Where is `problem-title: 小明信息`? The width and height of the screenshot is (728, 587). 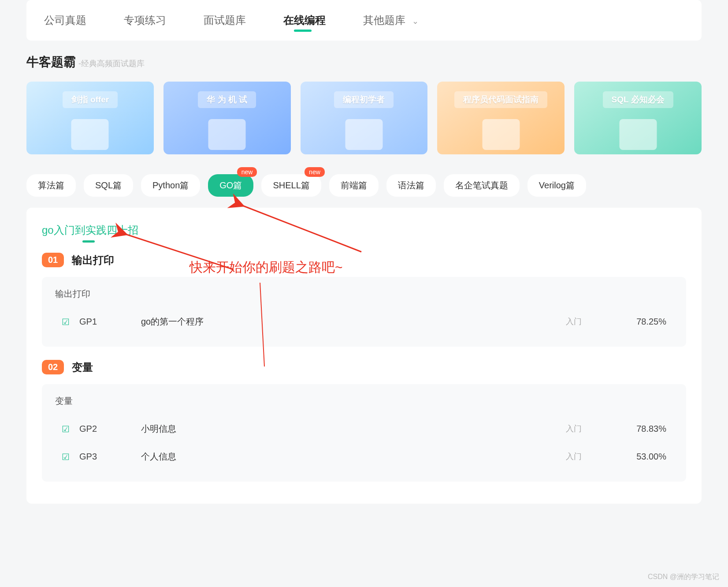 problem-title: 小明信息 is located at coordinates (349, 429).